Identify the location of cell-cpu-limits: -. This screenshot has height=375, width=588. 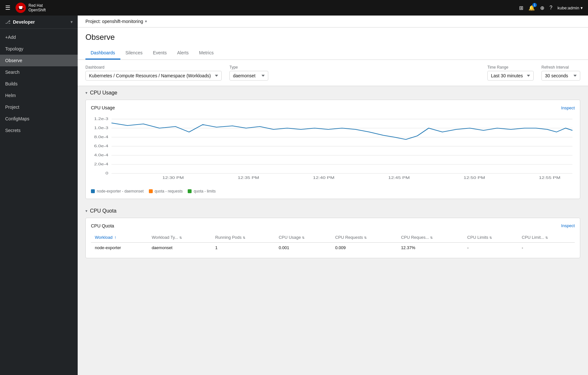
(491, 248).